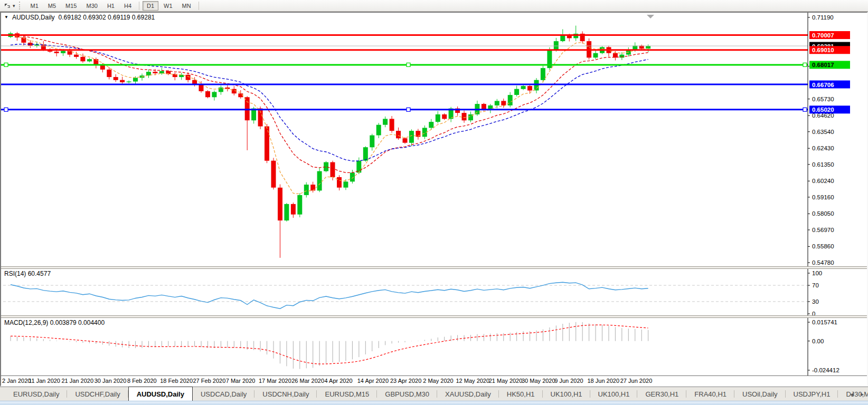 The image size is (868, 405). Describe the element at coordinates (569, 381) in the screenshot. I see `date-axis-label: 9 Jun 2020` at that location.